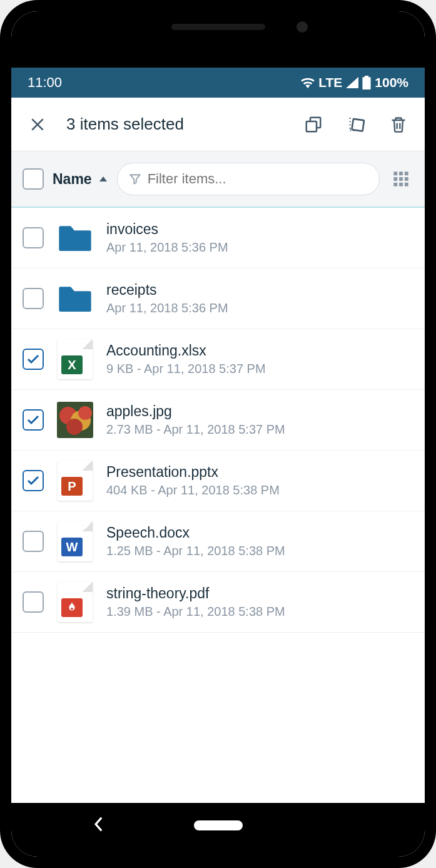 This screenshot has height=868, width=436. I want to click on file-name: invoices, so click(260, 229).